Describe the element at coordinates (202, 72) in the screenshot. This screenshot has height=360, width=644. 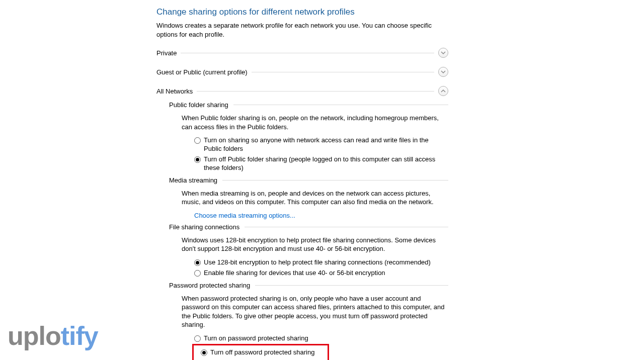
I see `profile-guest-label: Guest or Public (current profile)` at that location.